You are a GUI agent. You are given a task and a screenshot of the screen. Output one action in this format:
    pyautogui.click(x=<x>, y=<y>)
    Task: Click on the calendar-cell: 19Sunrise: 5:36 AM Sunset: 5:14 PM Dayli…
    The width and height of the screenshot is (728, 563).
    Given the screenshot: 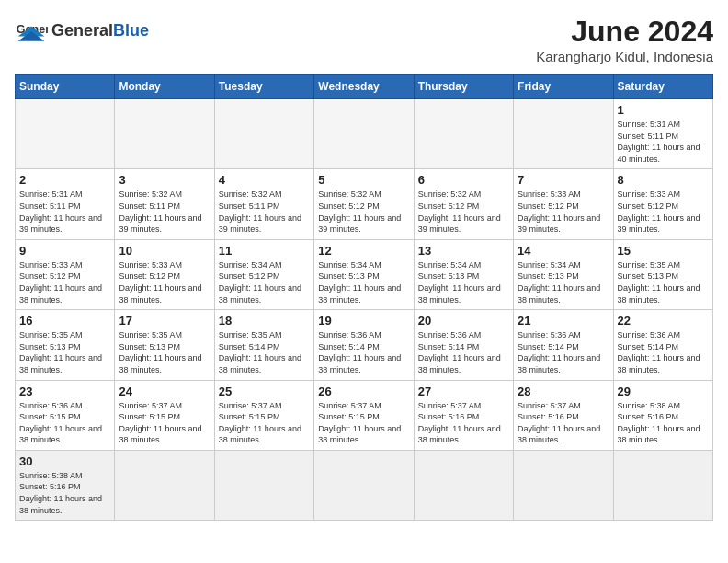 What is the action you would take?
    pyautogui.click(x=364, y=345)
    